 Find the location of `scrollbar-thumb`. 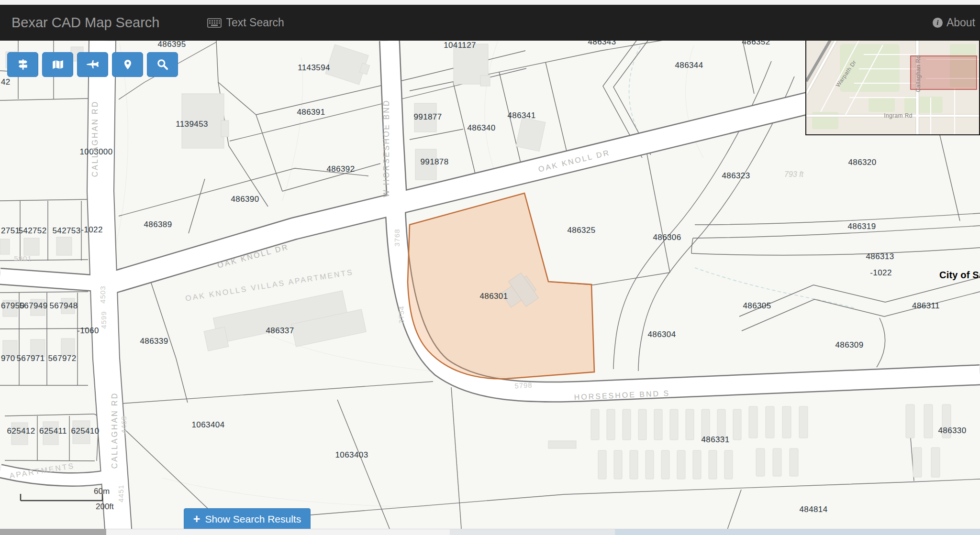

scrollbar-thumb is located at coordinates (53, 532).